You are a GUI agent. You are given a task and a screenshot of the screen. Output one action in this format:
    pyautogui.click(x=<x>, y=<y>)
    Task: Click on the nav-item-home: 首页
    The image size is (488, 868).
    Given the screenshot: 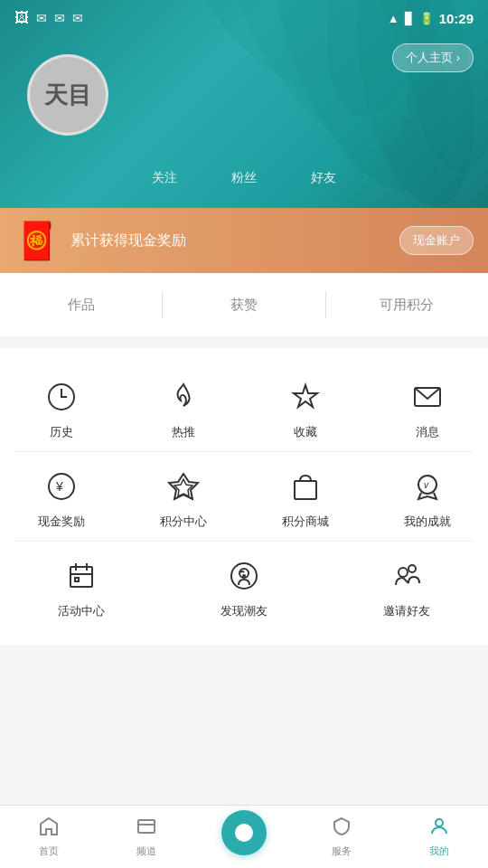 What is the action you would take?
    pyautogui.click(x=49, y=837)
    